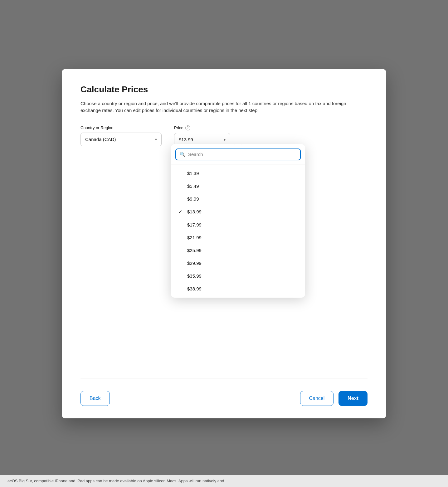 Image resolution: width=448 pixels, height=487 pixels. Describe the element at coordinates (238, 212) in the screenshot. I see `price-option-4: ✓ $13.99` at that location.